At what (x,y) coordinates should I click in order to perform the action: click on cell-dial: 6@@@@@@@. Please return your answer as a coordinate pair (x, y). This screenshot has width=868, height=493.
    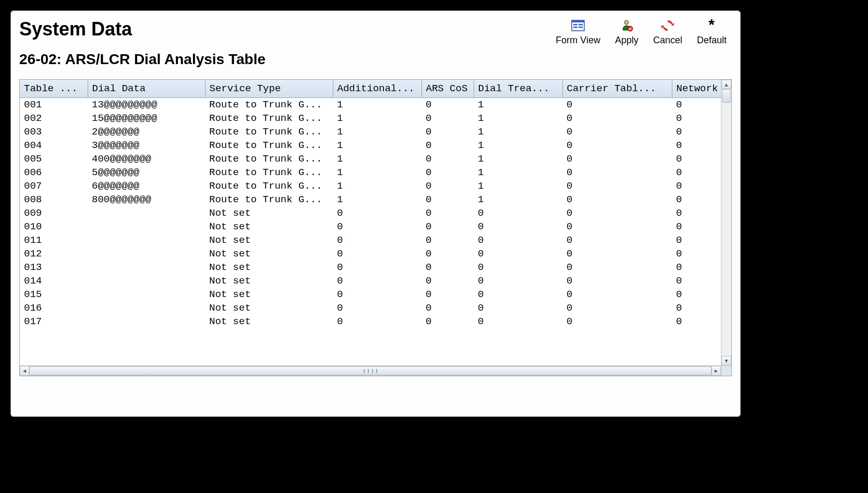
    Looking at the image, I should click on (146, 186).